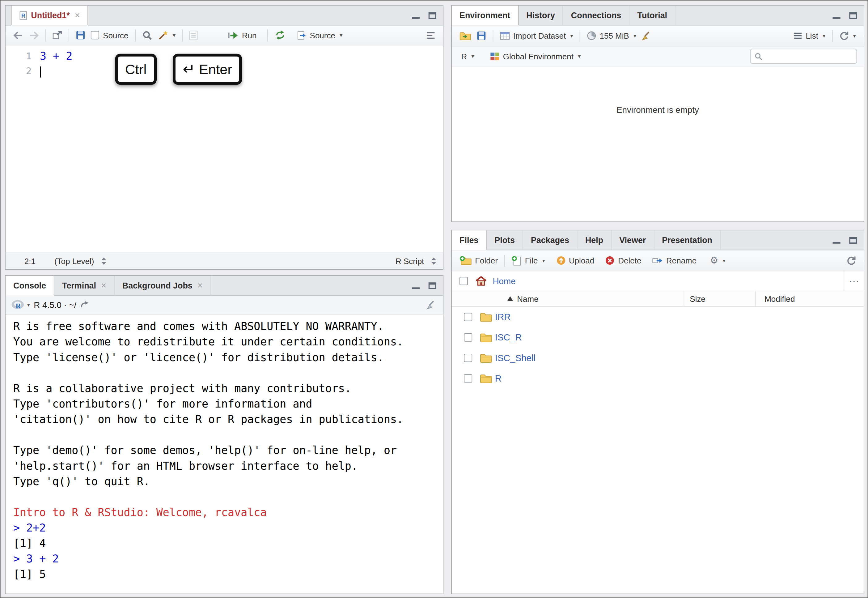  I want to click on r-version-selector: R ▾, so click(21, 305).